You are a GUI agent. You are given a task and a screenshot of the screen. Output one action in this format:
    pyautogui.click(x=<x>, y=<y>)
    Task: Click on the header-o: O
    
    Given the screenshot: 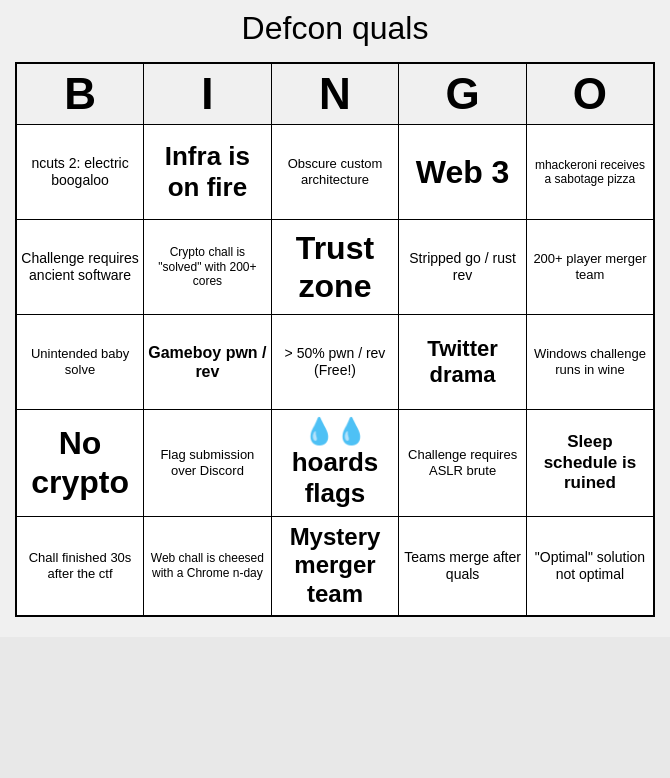 What is the action you would take?
    pyautogui.click(x=590, y=94)
    